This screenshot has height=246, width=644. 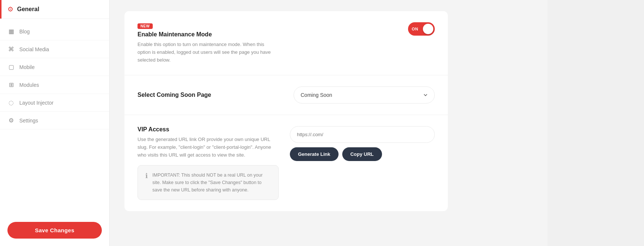 What do you see at coordinates (362, 134) in the screenshot?
I see `url-input` at bounding box center [362, 134].